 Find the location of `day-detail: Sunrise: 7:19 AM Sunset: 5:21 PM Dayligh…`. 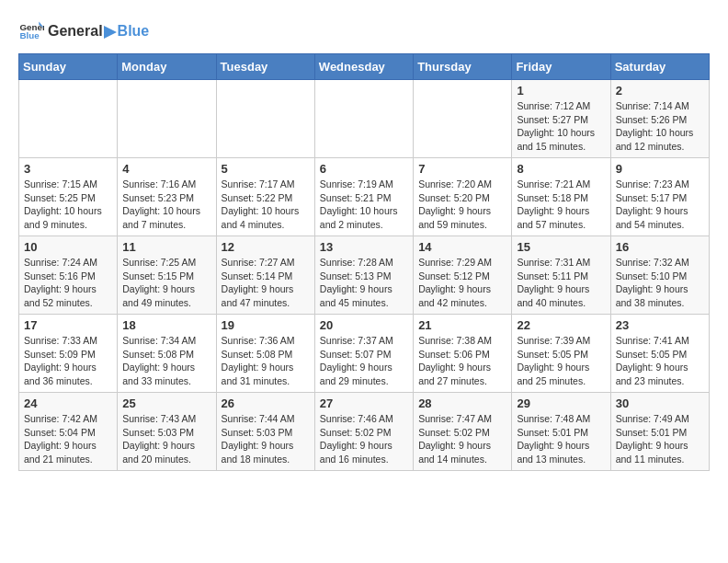

day-detail: Sunrise: 7:19 AM Sunset: 5:21 PM Dayligh… is located at coordinates (364, 204).